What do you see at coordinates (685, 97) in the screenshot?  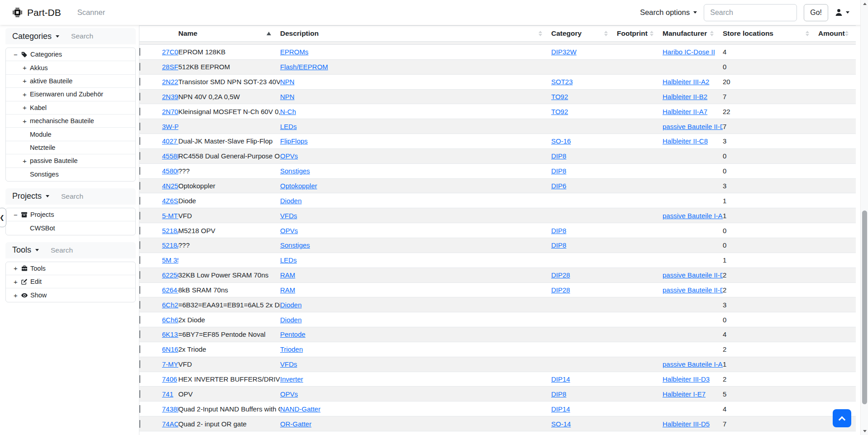 I see `store-location-link: Halbleiter II-B2` at bounding box center [685, 97].